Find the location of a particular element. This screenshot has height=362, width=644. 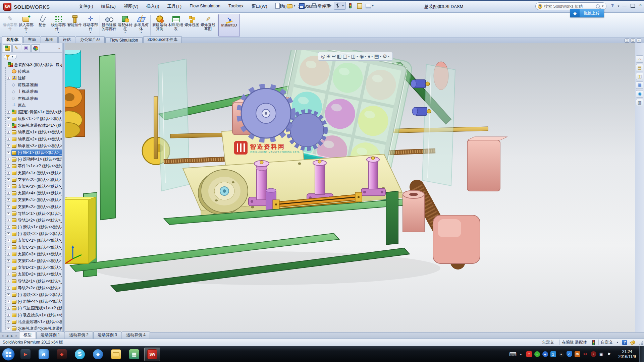

cloud-icon is located at coordinates (545, 354).